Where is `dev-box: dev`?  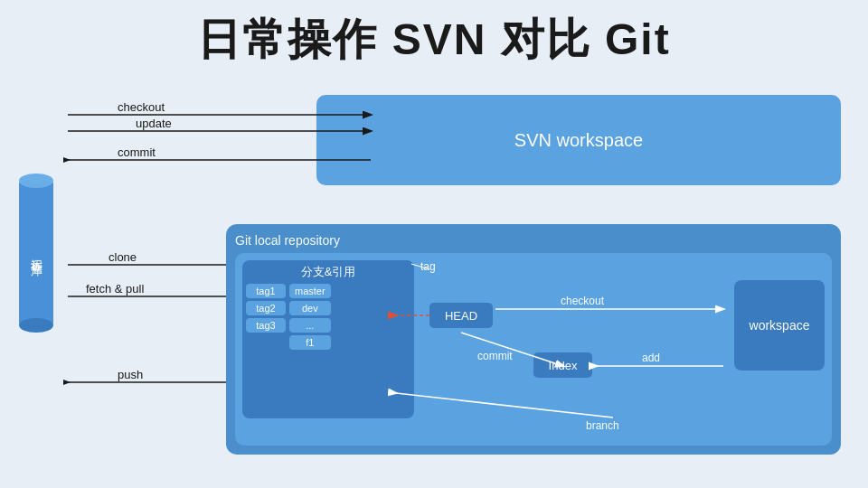 dev-box: dev is located at coordinates (310, 308).